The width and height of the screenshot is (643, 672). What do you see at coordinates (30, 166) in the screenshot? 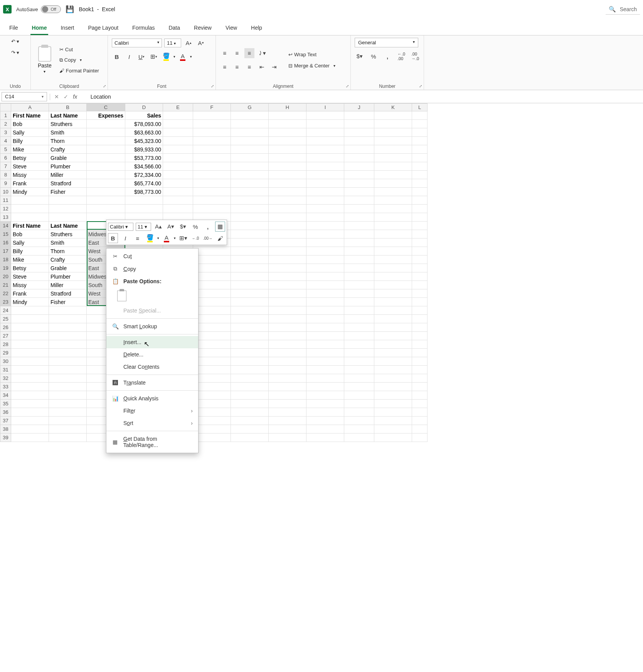
I see `cell: Steve` at bounding box center [30, 166].